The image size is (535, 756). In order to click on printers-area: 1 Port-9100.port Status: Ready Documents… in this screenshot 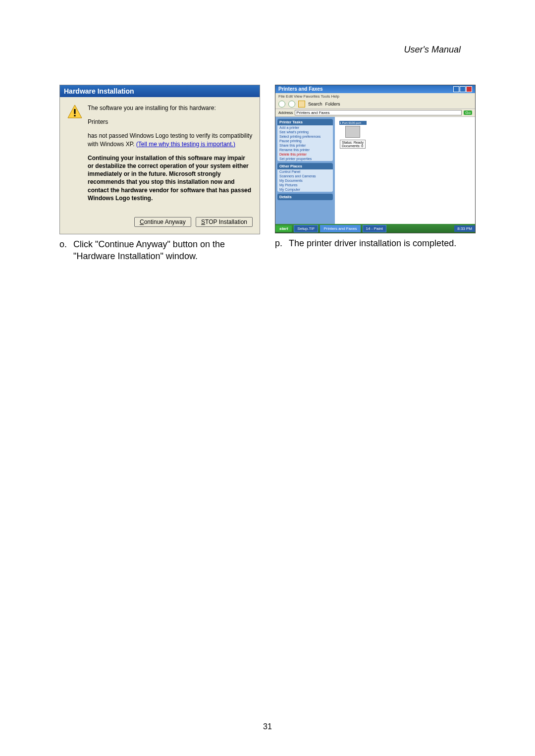, I will do `click(405, 171)`.